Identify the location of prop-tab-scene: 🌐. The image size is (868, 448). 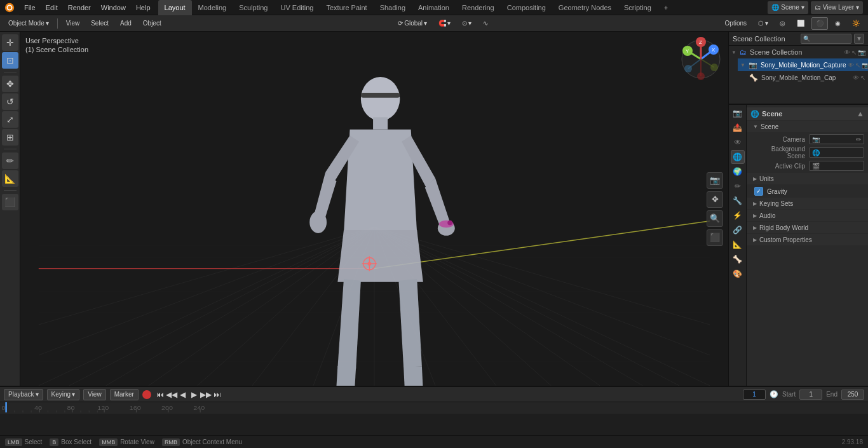
(738, 157).